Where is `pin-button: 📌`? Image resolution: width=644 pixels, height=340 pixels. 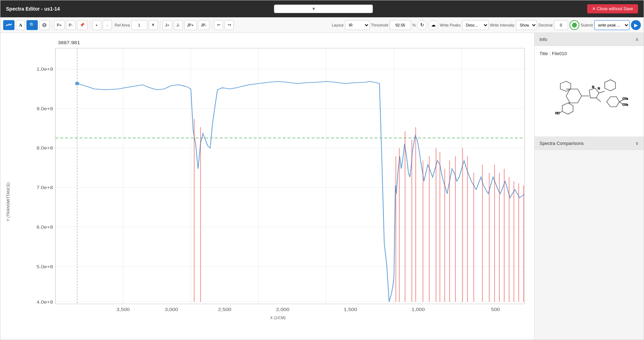 pin-button: 📌 is located at coordinates (82, 25).